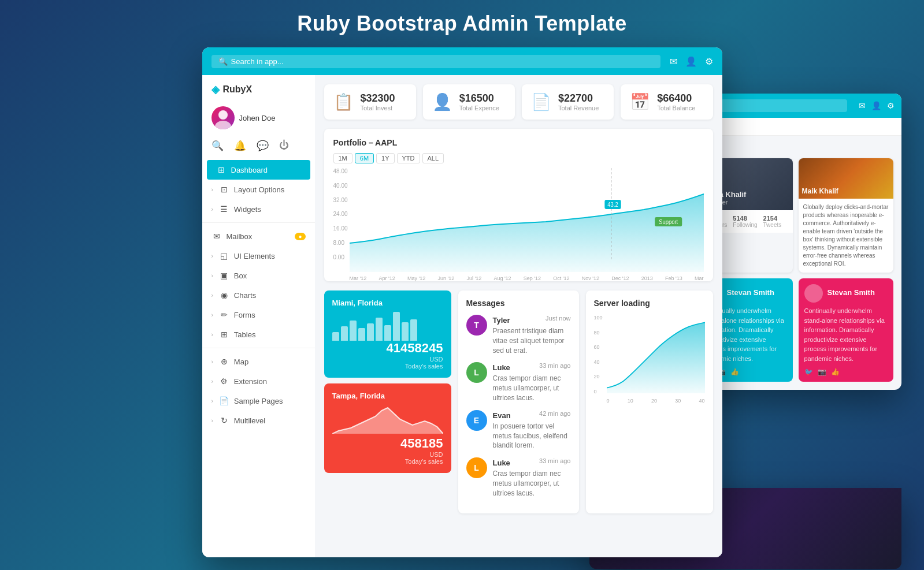  Describe the element at coordinates (385, 158) in the screenshot. I see `filter-1y: 1Y` at that location.